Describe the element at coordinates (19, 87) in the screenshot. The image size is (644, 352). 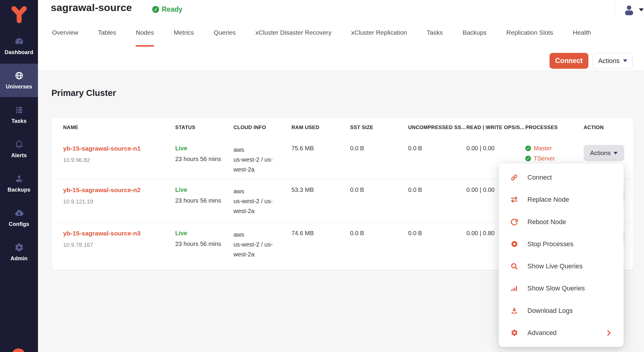
I see `sidebar-item-label: Universes` at that location.